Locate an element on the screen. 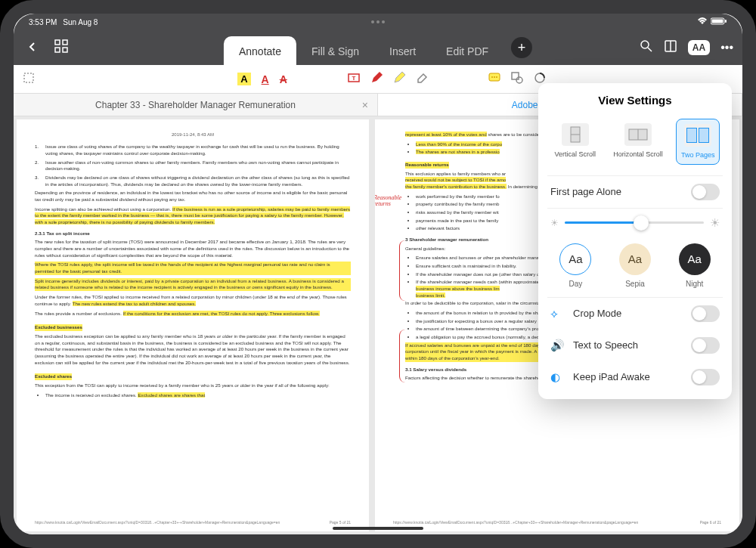 Image resolution: width=756 pixels, height=548 pixels. status-time: 3:53 PM is located at coordinates (42, 23).